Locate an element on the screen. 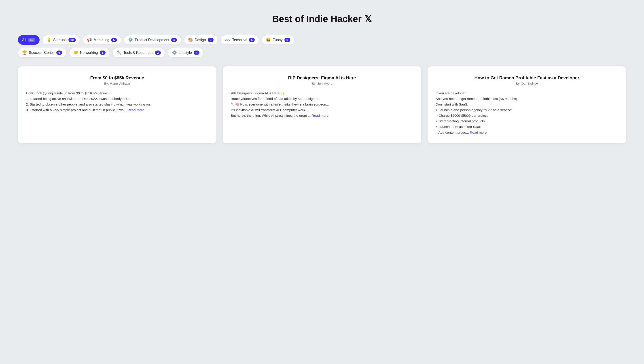 Image resolution: width=644 pixels, height=364 pixels. product-development-icon: ⚙️ is located at coordinates (130, 40).